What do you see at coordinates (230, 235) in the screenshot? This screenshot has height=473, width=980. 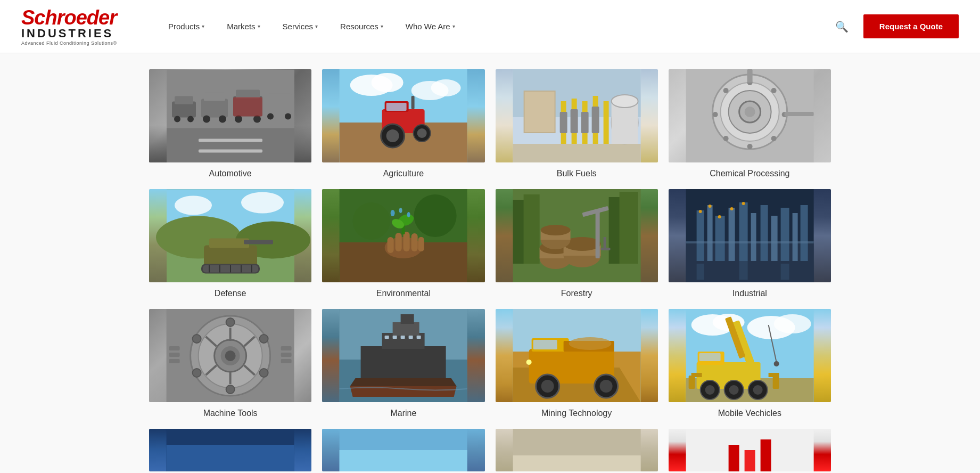 I see `defense-svg` at bounding box center [230, 235].